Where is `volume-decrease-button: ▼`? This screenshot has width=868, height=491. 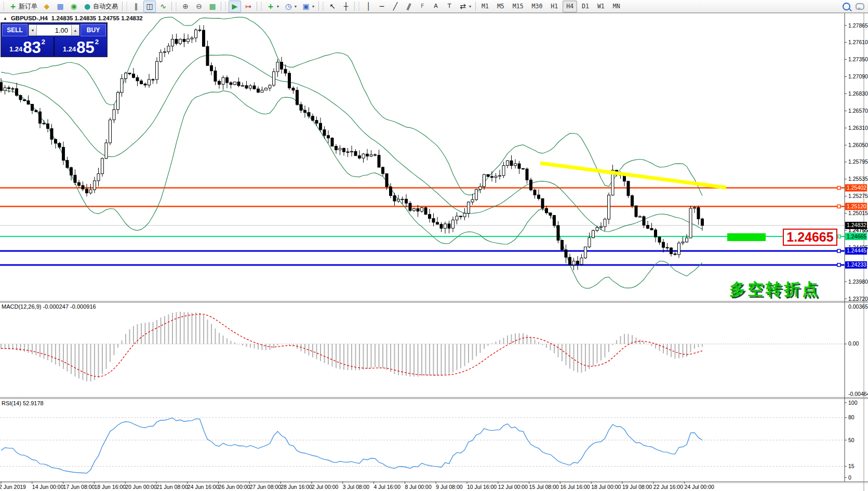 volume-decrease-button: ▼ is located at coordinates (33, 30).